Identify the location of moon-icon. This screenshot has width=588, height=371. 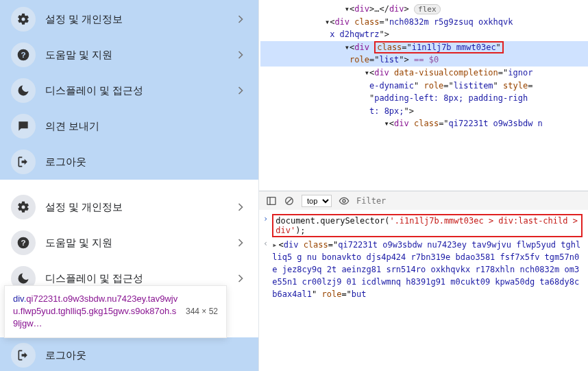
(23, 91).